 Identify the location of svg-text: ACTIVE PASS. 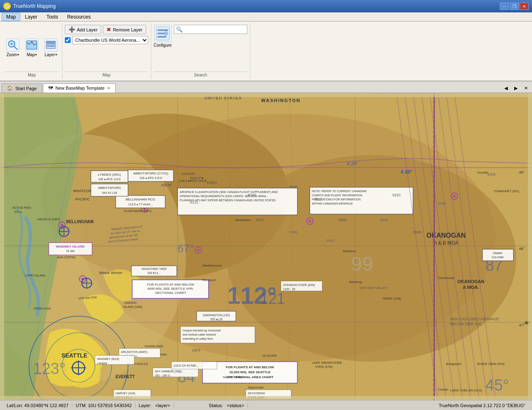
(22, 207).